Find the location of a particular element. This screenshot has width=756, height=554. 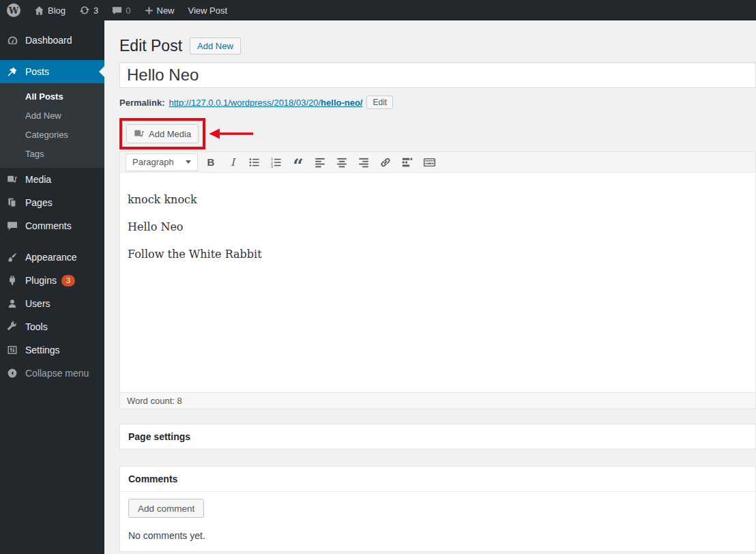

add-comment-button: Add comment is located at coordinates (166, 508).